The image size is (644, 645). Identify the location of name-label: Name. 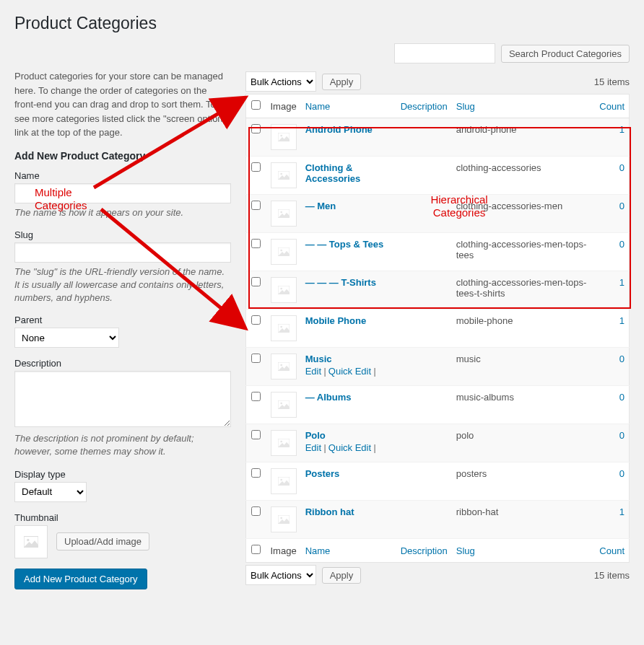
(123, 176).